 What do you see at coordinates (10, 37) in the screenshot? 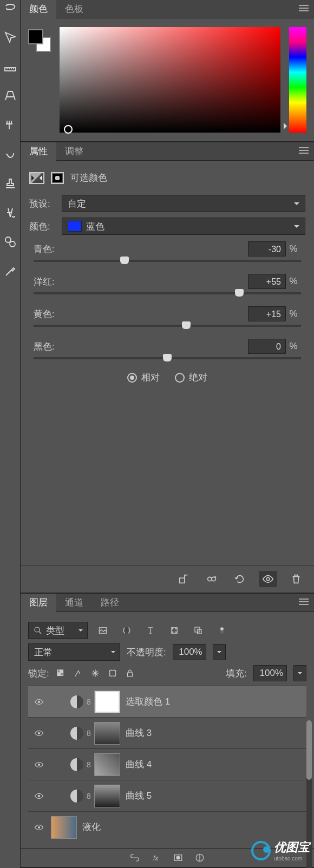
I see `move-tool-icon` at bounding box center [10, 37].